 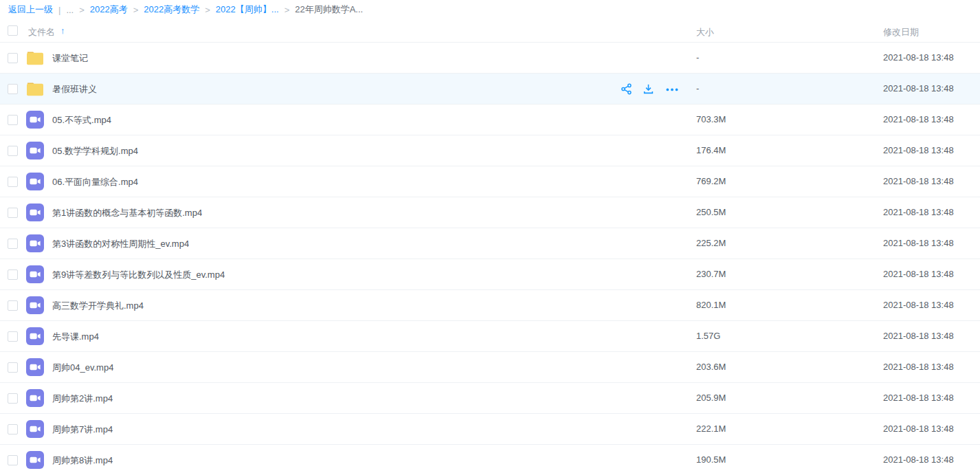 I want to click on share-icon, so click(x=627, y=89).